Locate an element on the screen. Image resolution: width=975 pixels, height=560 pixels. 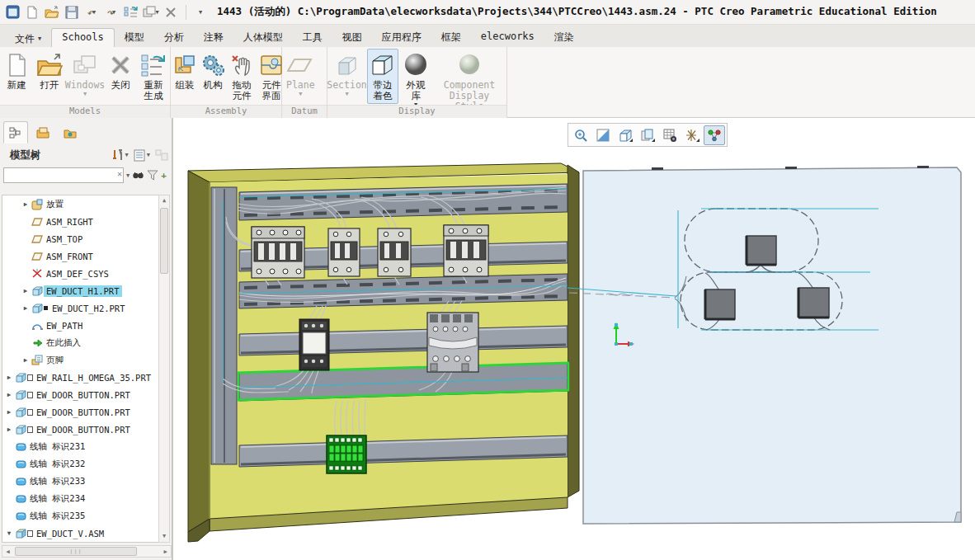
repaint-icon is located at coordinates (603, 135).